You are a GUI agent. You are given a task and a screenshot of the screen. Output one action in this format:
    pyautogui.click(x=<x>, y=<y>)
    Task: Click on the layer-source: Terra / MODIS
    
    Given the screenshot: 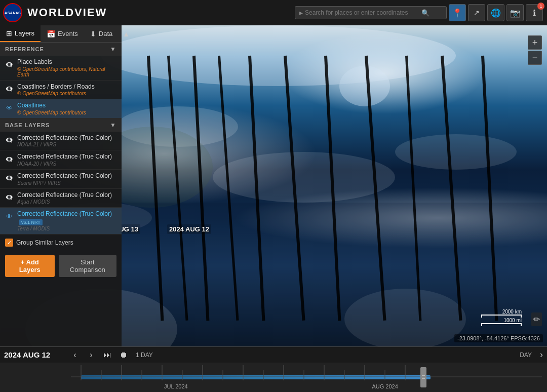 What is the action you would take?
    pyautogui.click(x=67, y=229)
    